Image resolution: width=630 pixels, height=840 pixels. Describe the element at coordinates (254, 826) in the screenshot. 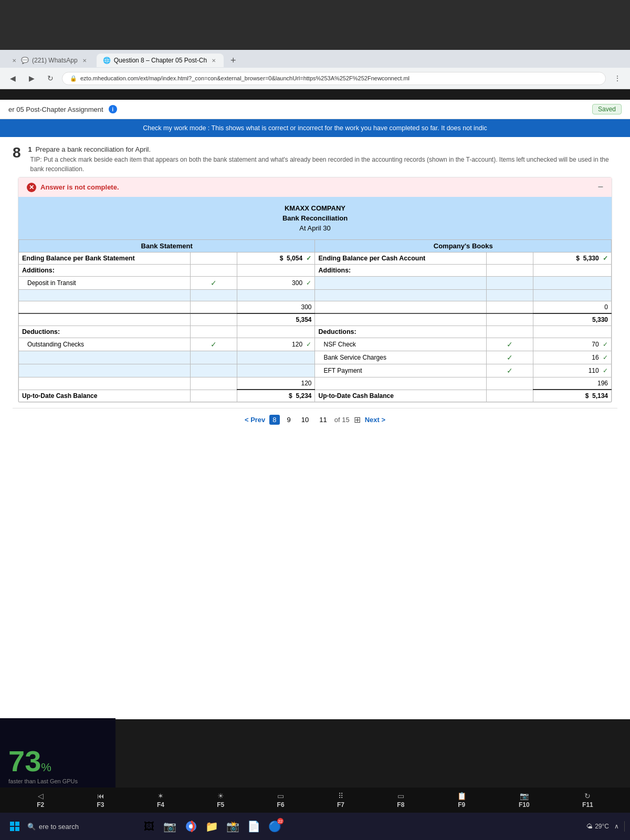

I see `taskbar-office-icon: 📄` at that location.